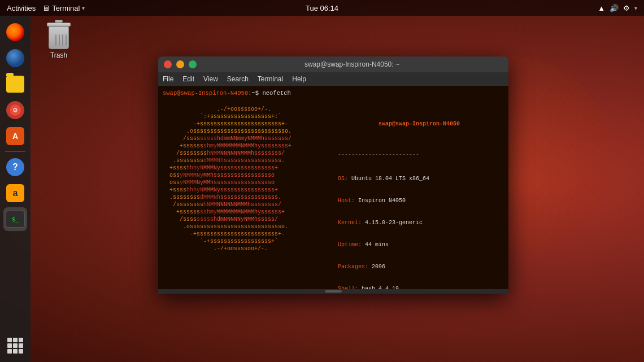 The height and width of the screenshot is (362, 644). Describe the element at coordinates (211, 79) in the screenshot. I see `menu-view: View` at that location.